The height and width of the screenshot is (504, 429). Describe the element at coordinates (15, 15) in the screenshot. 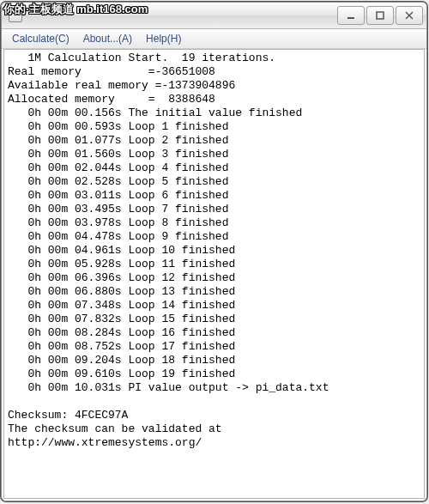

I see `app-icon` at that location.